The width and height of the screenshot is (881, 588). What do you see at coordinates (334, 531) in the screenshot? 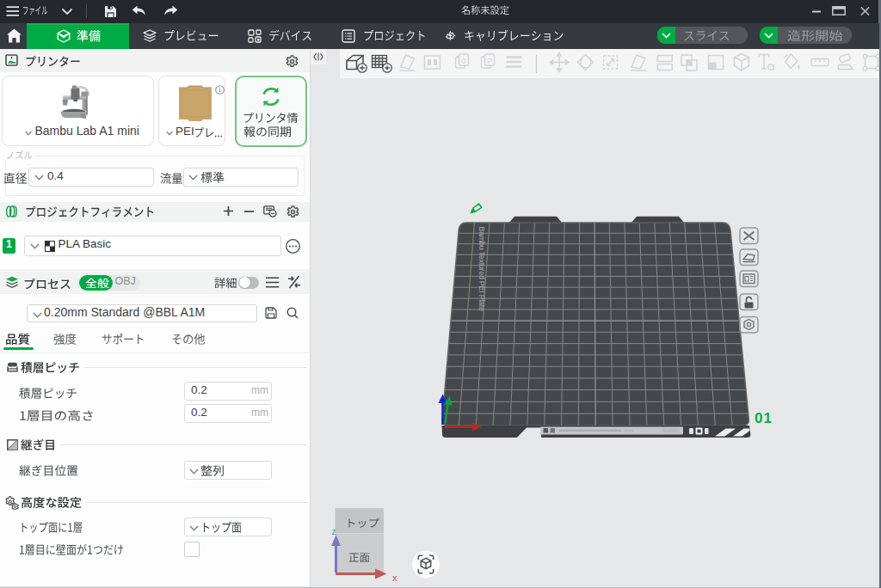
I see `svg-text: z` at bounding box center [334, 531].